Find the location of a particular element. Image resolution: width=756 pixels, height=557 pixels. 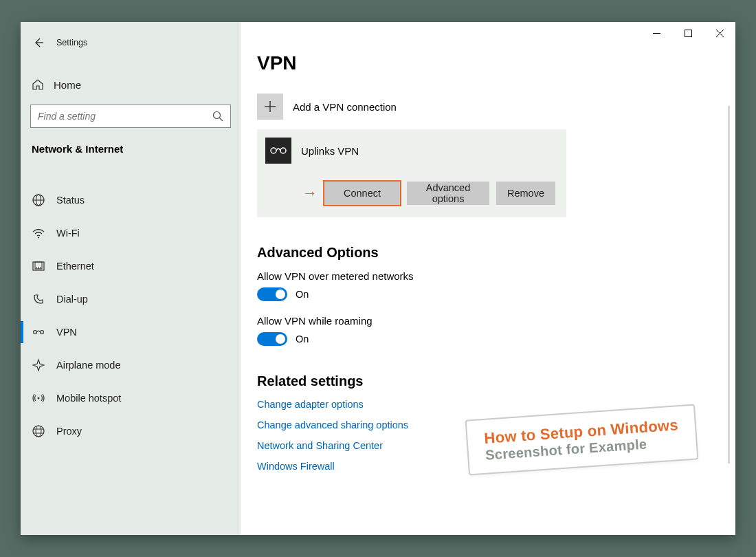

ethernet-icon is located at coordinates (38, 266).